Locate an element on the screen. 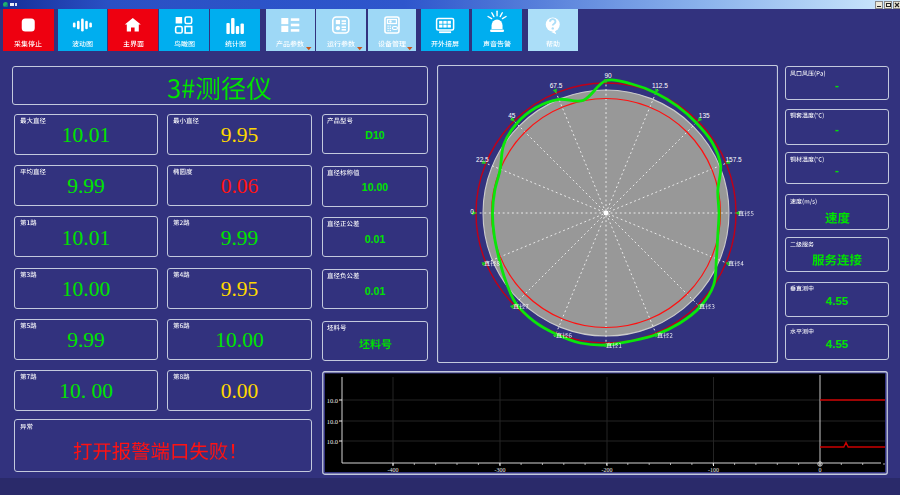  svg-text: -200 is located at coordinates (608, 470).